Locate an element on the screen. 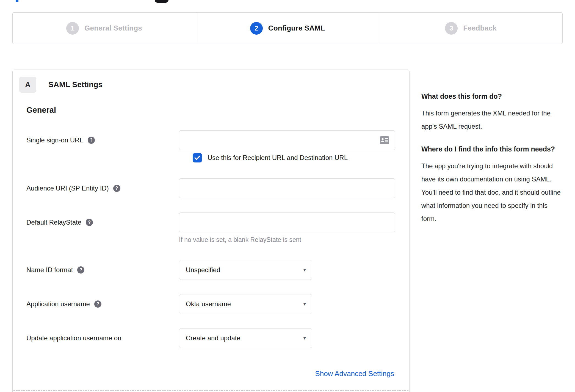 This screenshot has height=392, width=575. relaystate-helper-text: If no value is set, a blank RelayState i… is located at coordinates (287, 240).